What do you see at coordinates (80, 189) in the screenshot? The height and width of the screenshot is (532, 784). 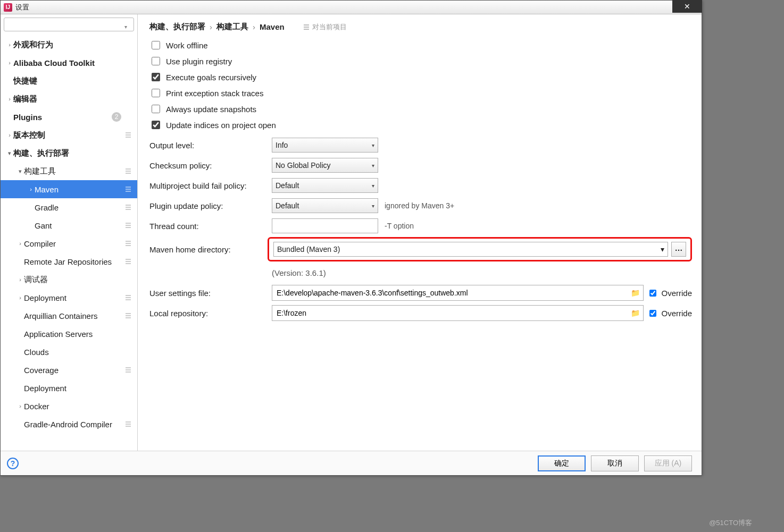 I see `tree-item-label: Maven` at bounding box center [80, 189].